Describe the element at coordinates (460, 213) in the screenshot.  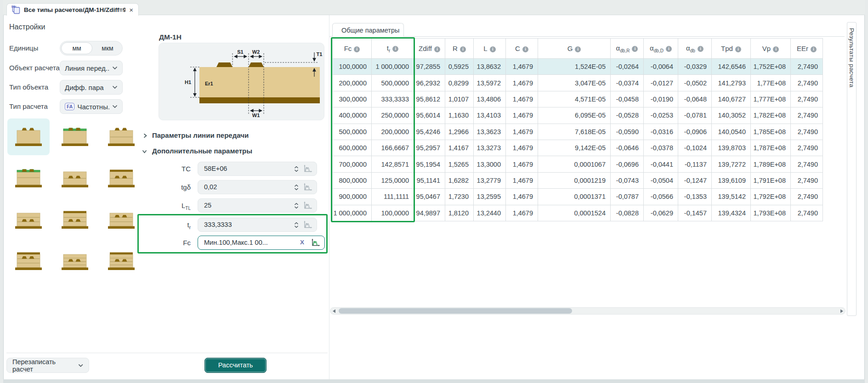
I see `table-cell: 1,8120` at that location.